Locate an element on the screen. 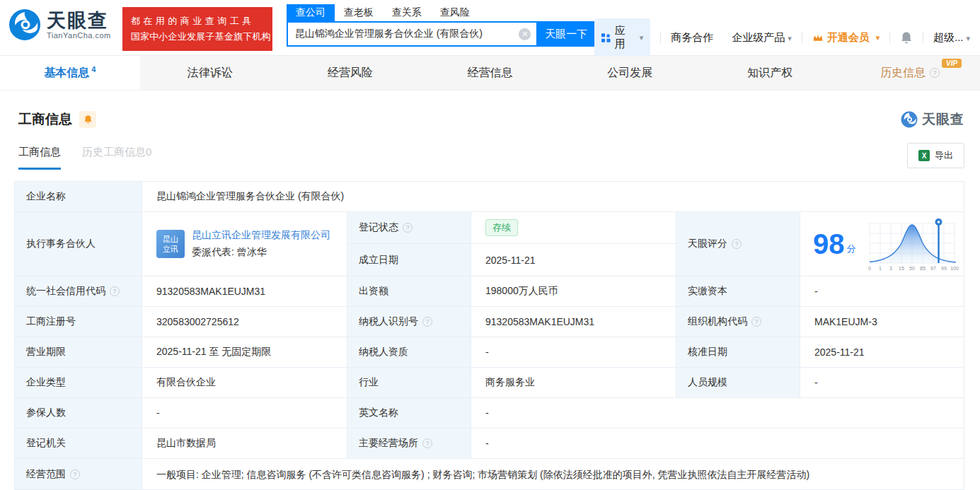  tianyancha-logo: 天眼查 TianYanCha.com is located at coordinates (59, 25).